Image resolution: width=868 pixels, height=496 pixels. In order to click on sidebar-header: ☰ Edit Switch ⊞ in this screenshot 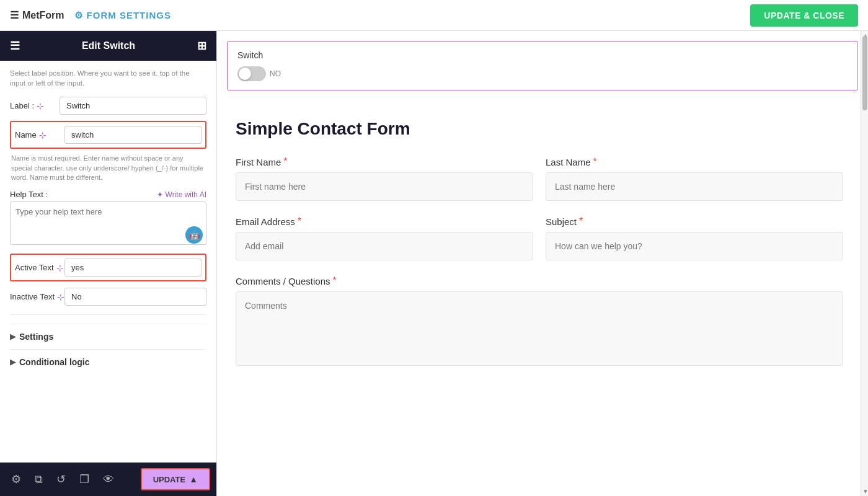, I will do `click(108, 46)`.